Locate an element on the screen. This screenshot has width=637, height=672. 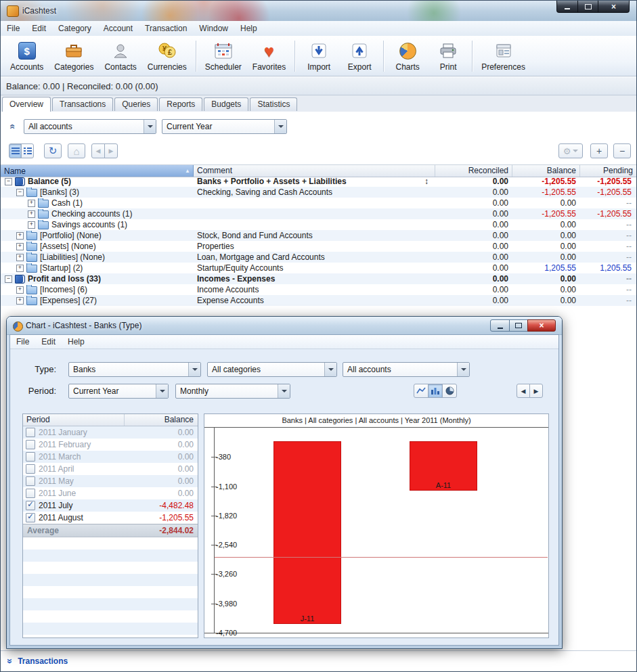
close-button: × is located at coordinates (613, 7).